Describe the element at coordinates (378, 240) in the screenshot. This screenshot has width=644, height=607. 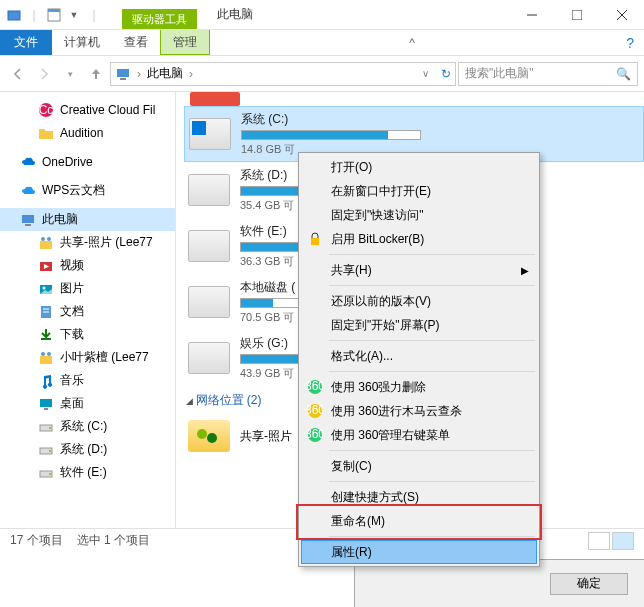
I see `menu-label: 启用 BitLocker(B)` at that location.